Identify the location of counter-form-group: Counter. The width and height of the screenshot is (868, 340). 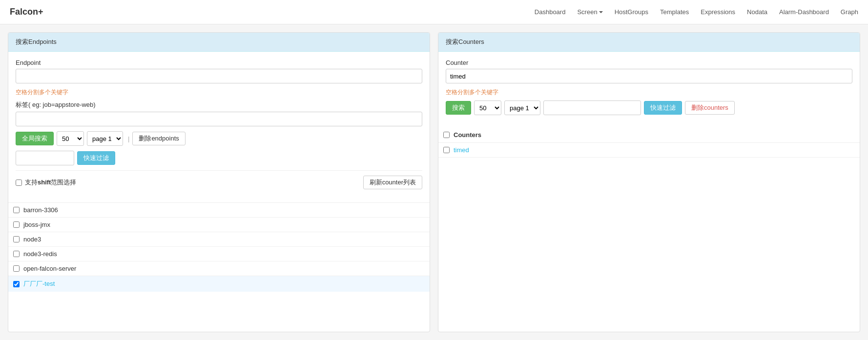
(649, 71).